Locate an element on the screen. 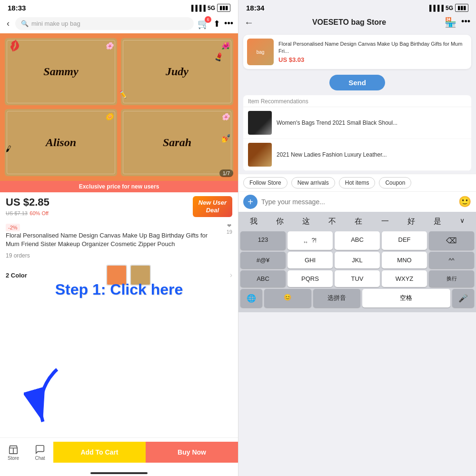 The width and height of the screenshot is (476, 476). discount-label: 60% Off is located at coordinates (39, 213).